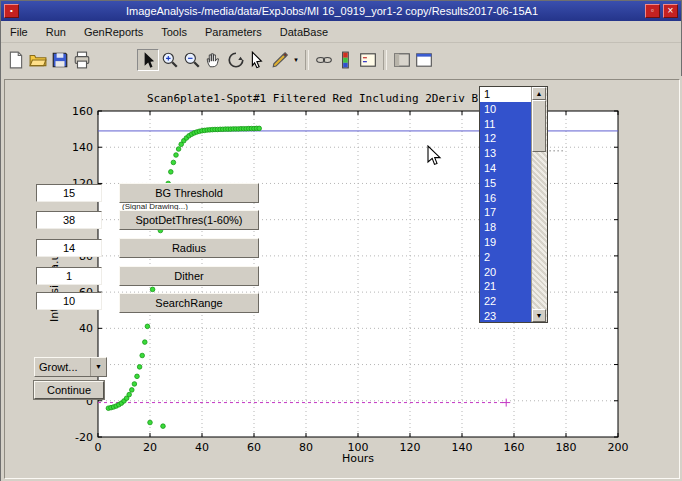  Describe the element at coordinates (296, 60) in the screenshot. I see `brush-dropdown-arrow-icon` at that location.